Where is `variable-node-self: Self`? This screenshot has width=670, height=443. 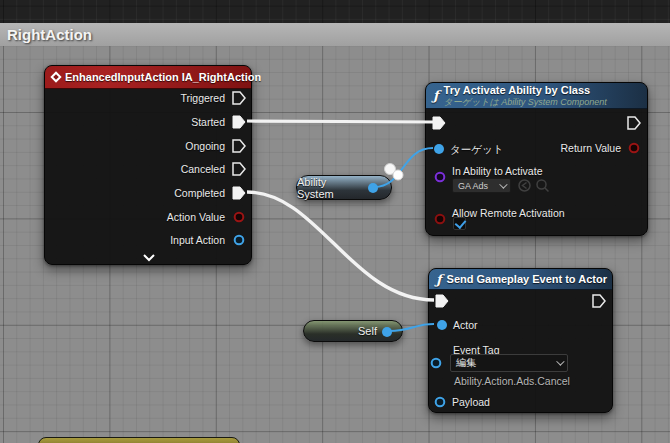
variable-node-self: Self is located at coordinates (353, 331).